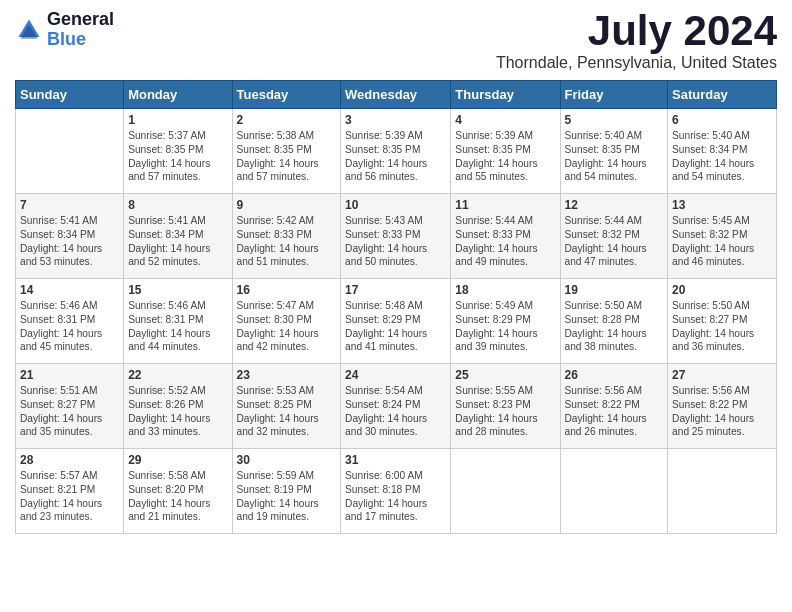  I want to click on calendar-cell: 1Sunrise: 5:37 AM Sunset: 8:35 PM Daylig…, so click(178, 152).